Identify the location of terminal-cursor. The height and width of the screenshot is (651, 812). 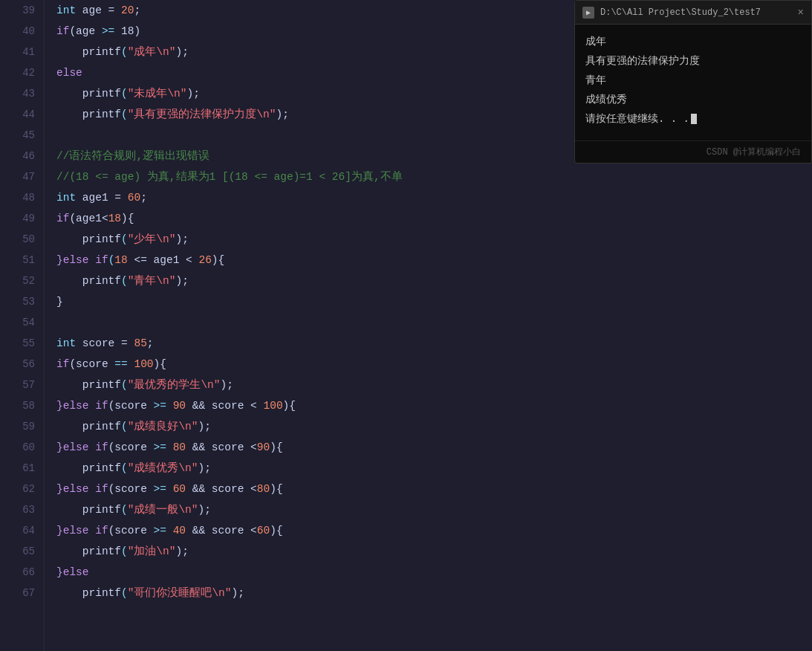
(694, 119).